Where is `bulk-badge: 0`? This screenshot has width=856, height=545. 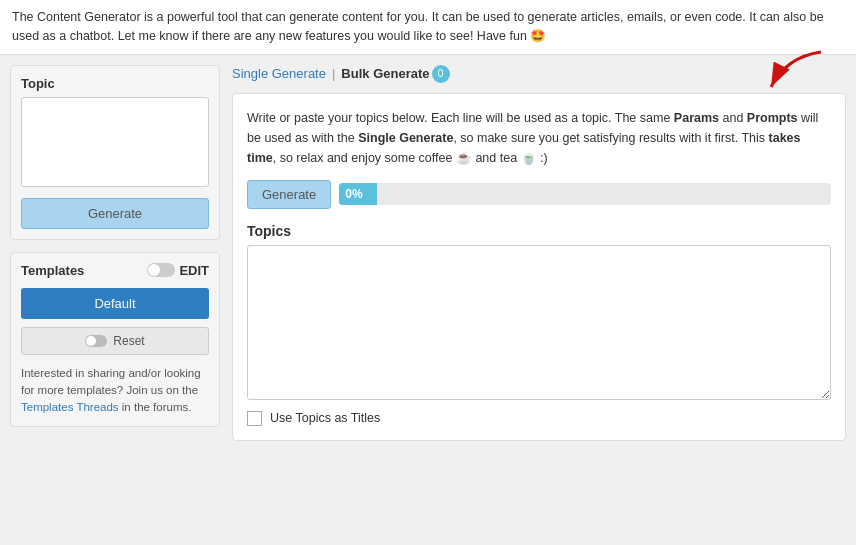 bulk-badge: 0 is located at coordinates (441, 74).